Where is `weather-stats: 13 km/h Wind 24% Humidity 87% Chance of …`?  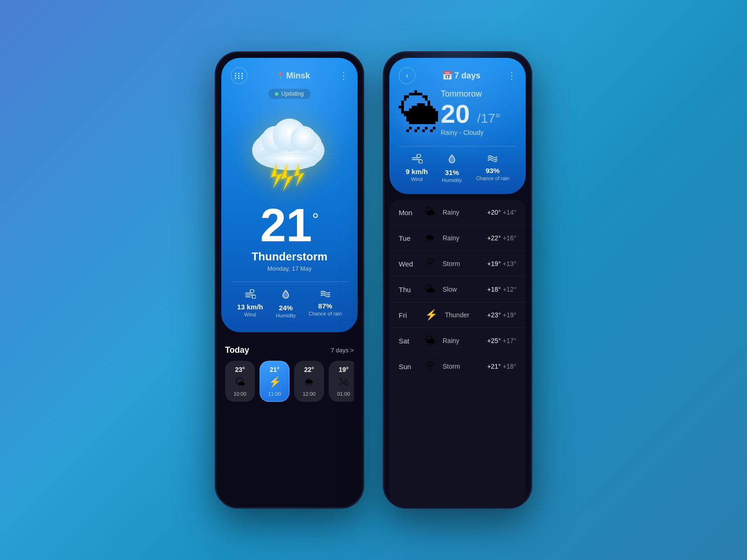 weather-stats: 13 km/h Wind 24% Humidity 87% Chance of … is located at coordinates (289, 300).